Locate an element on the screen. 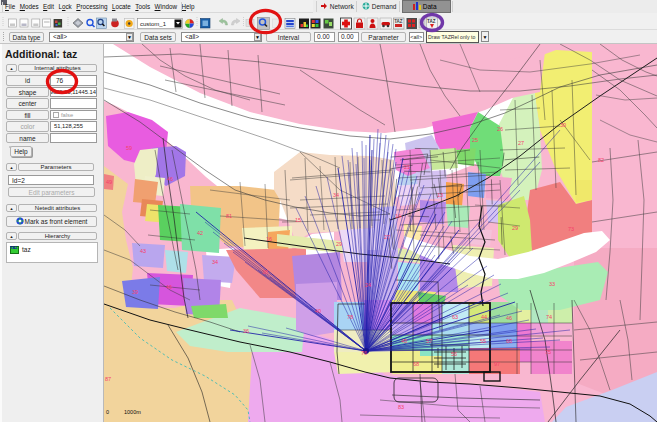  svg-text: 24 is located at coordinates (368, 285).